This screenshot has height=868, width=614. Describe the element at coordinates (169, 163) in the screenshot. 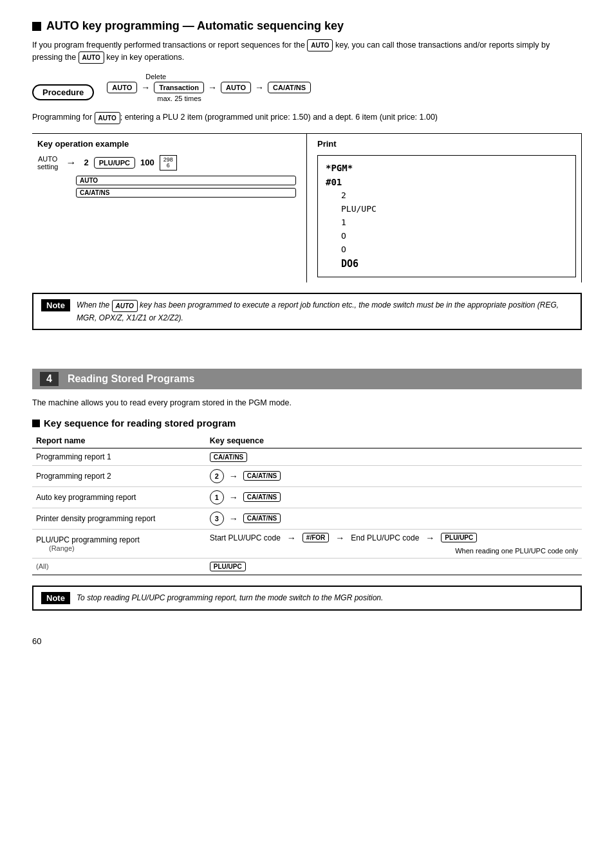

I see `dept-box: 298 6` at that location.